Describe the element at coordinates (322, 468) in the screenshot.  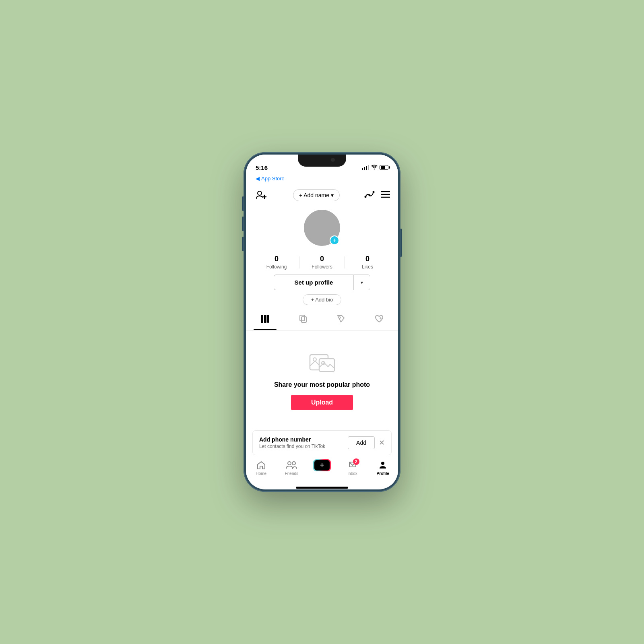
I see `nav-item-create: + .` at that location.